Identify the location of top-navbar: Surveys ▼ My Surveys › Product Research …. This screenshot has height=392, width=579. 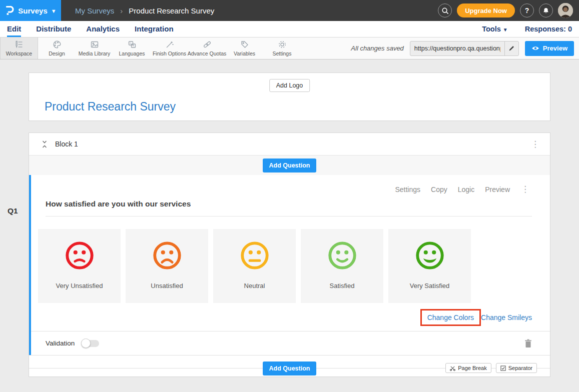
(289, 10).